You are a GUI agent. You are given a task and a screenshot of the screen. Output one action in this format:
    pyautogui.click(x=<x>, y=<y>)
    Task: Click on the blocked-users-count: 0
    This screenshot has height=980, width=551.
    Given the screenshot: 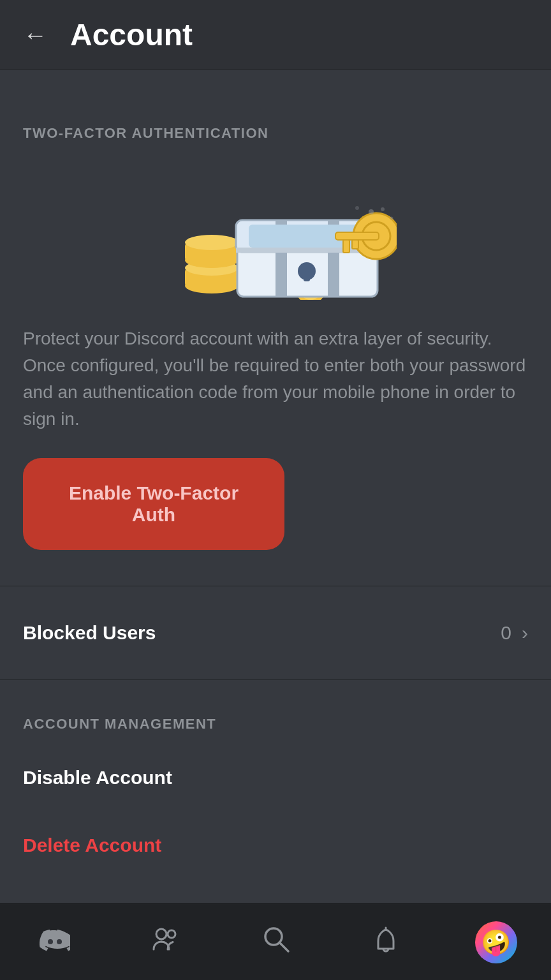 What is the action you would take?
    pyautogui.click(x=506, y=633)
    